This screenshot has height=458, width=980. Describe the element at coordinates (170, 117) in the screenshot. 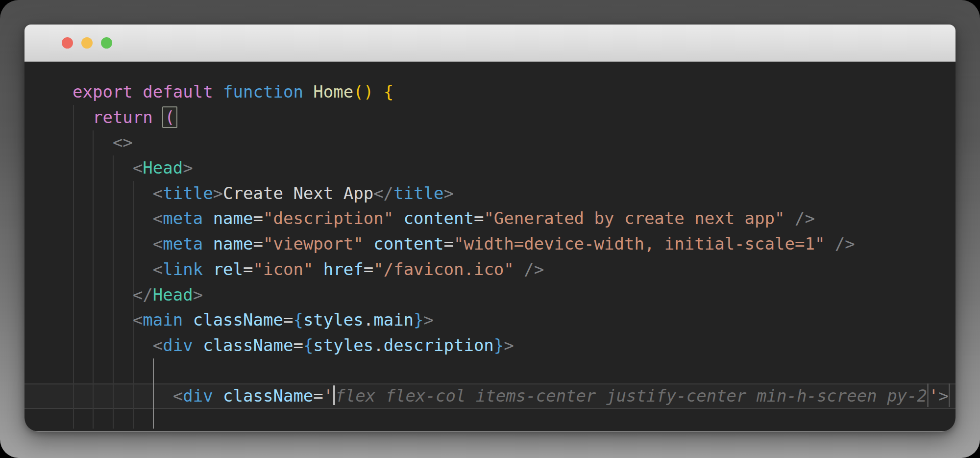

I see `matched-bracket: (` at that location.